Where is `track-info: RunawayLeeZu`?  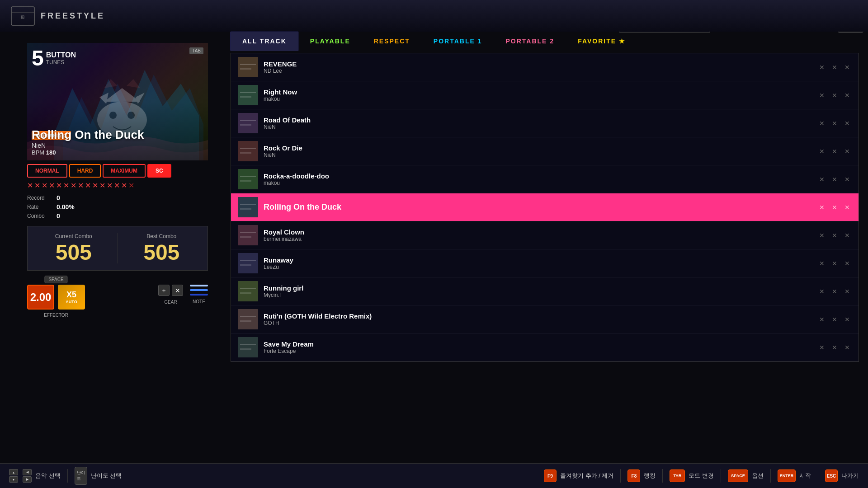
track-info: RunawayLeeZu is located at coordinates (541, 263).